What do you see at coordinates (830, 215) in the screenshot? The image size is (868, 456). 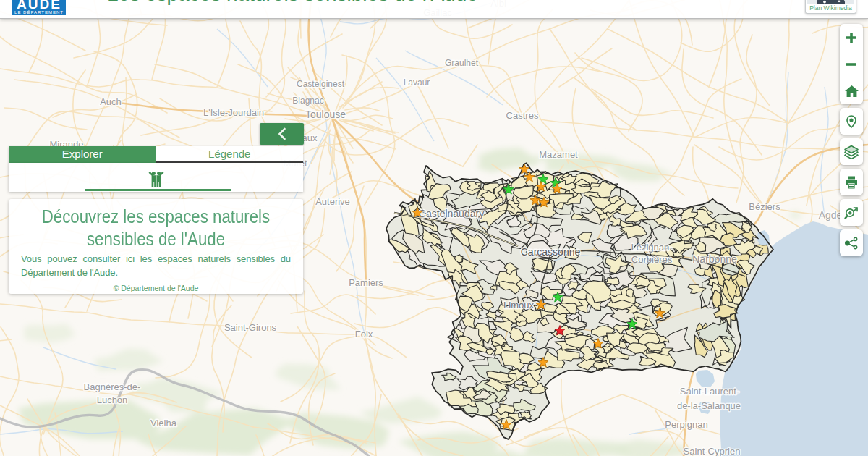 I see `svg-text: Agde` at bounding box center [830, 215].